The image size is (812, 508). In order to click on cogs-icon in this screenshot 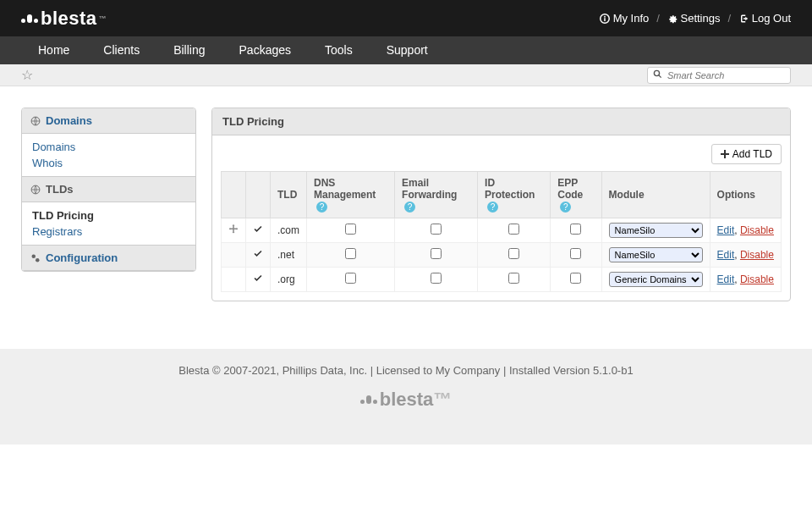, I will do `click(36, 258)`.